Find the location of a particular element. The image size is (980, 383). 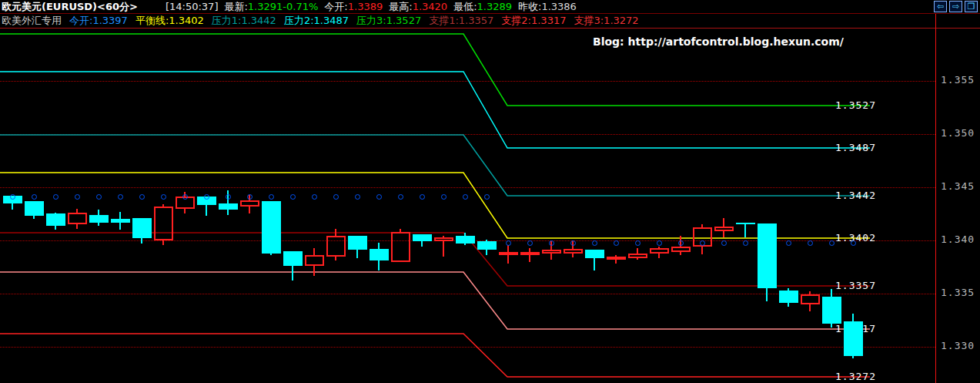

restore-window-button: ❐ is located at coordinates (972, 6).